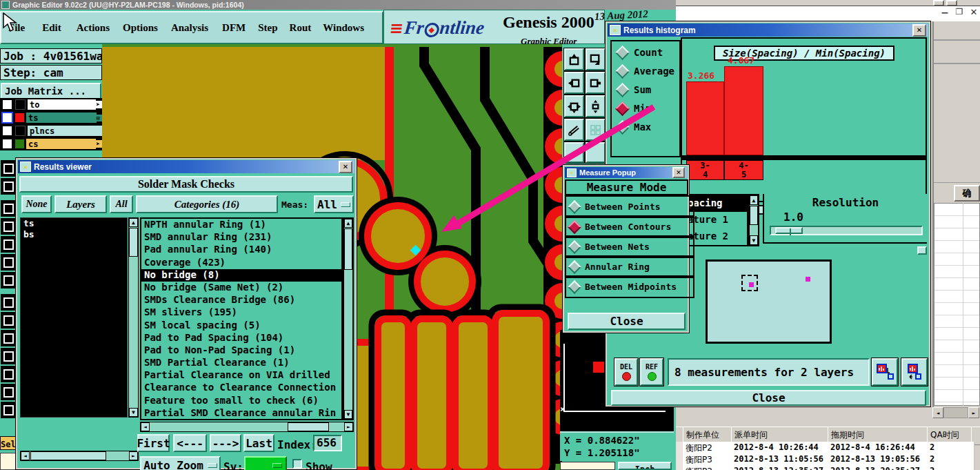  Describe the element at coordinates (181, 463) in the screenshot. I see `auto-zoom-dropdown: Auto Zoom` at that location.